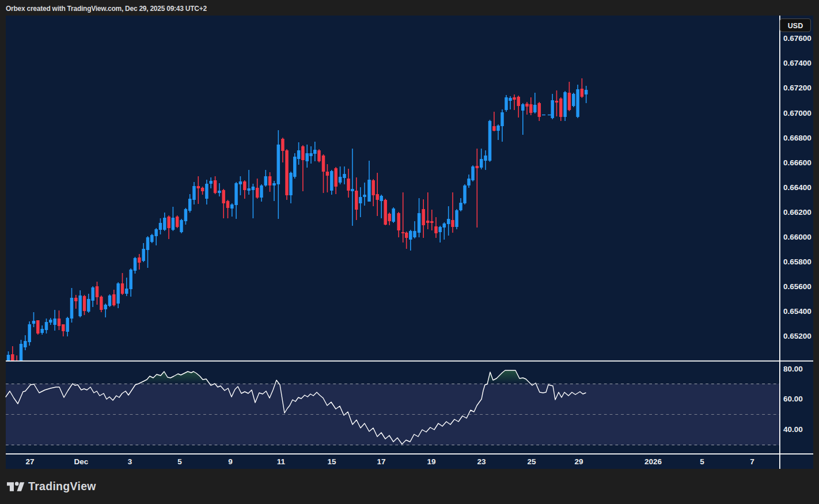  Describe the element at coordinates (797, 287) in the screenshot. I see `svg-text: 0.65600` at that location.